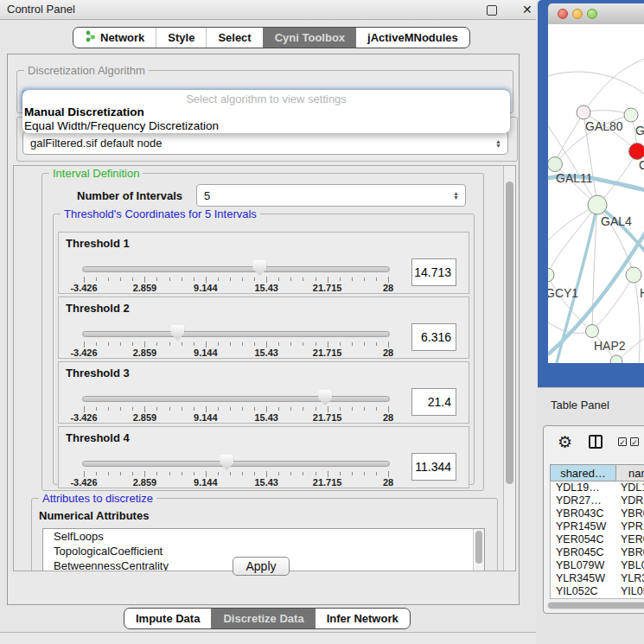 Image resolution: width=644 pixels, height=644 pixels. I want to click on dropdown-option: Equal Width/Frequency Discretization, so click(266, 126).